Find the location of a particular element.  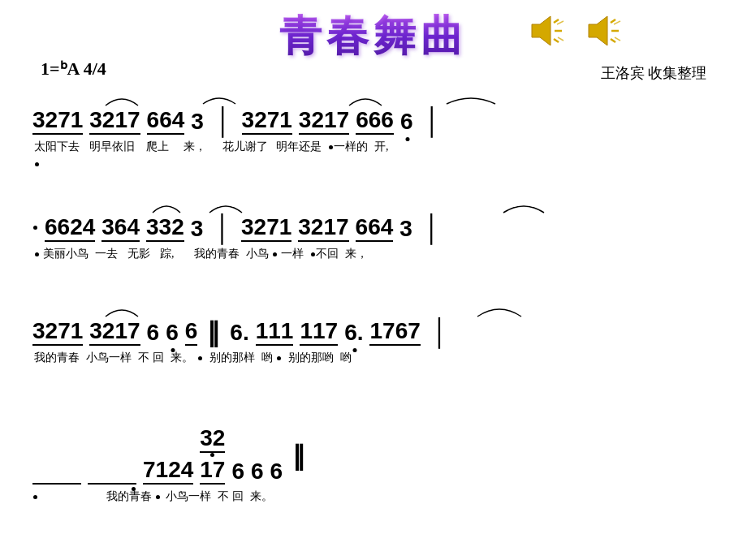

music-row-1: 3271 3217 664 3 │ 3271 3217 666 6 is located at coordinates (374, 129).